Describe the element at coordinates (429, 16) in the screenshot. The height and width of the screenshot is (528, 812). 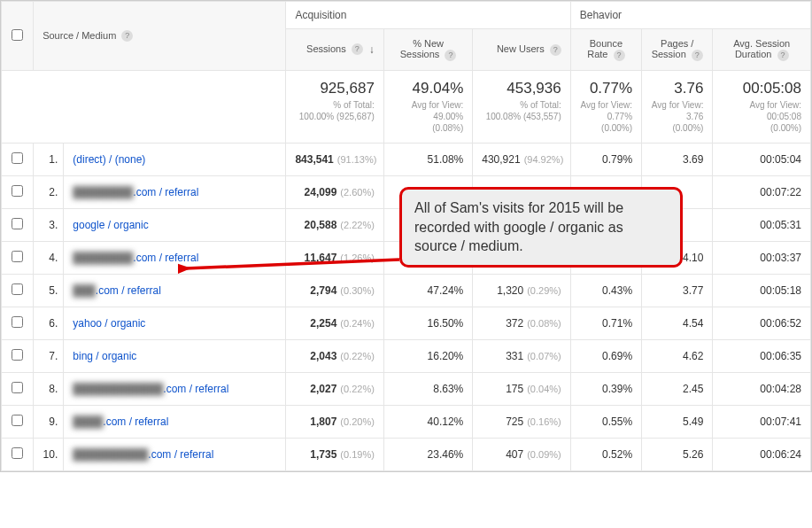
I see `group-acquisition: Acquisition` at that location.